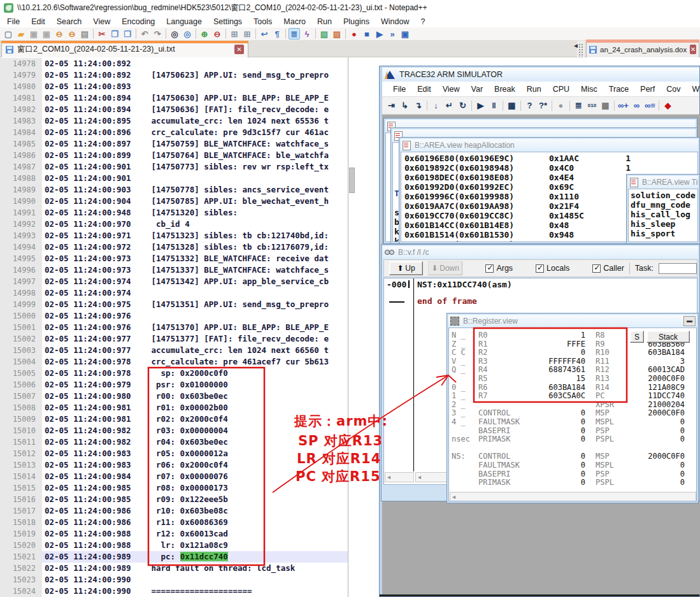 The image size is (700, 597). What do you see at coordinates (663, 209) in the screenshot?
I see `area-tim-window: B::AREA.view Tim solution_codedfu_mng_co…` at bounding box center [663, 209].